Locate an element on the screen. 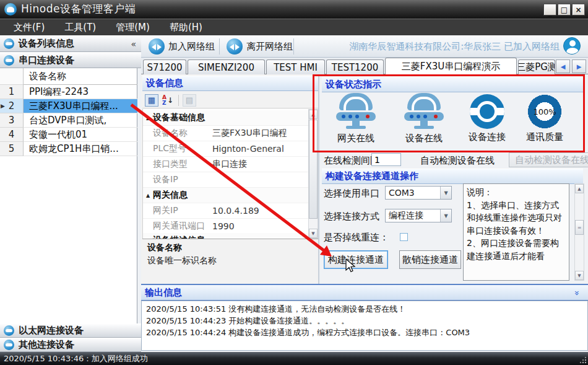 Image resolution: width=588 pixels, height=365 pixels. property-row-interface-type: 接口类型 串口连接 is located at coordinates (225, 165).